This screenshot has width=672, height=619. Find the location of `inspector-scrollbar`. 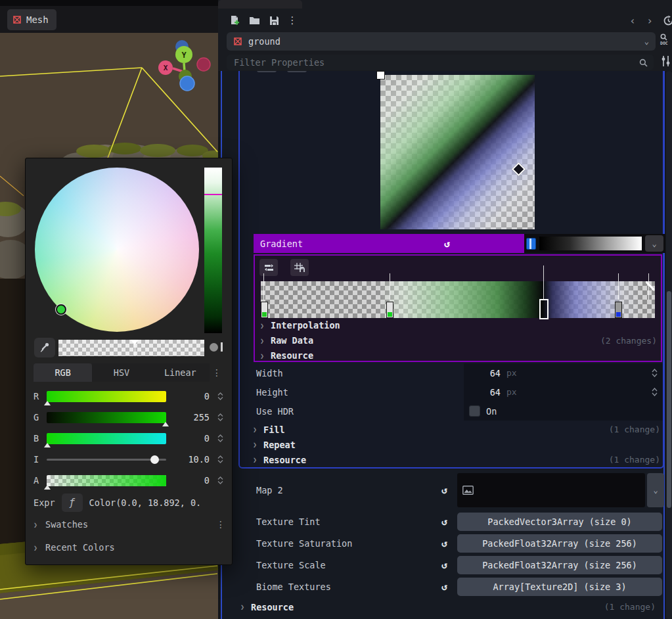

inspector-scrollbar is located at coordinates (669, 345).